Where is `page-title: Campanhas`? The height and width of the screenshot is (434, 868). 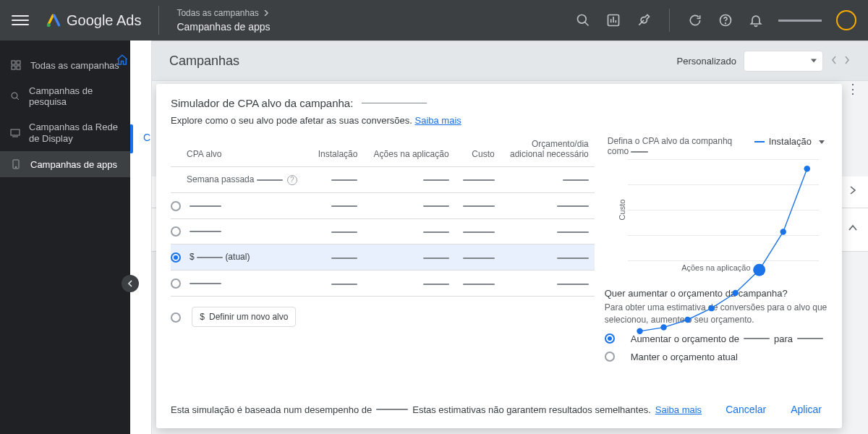
page-title: Campanhas is located at coordinates (204, 61).